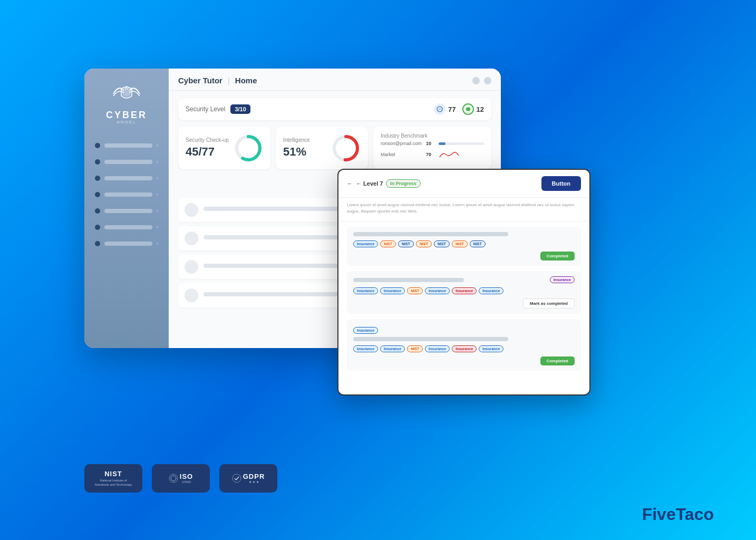  I want to click on score-icon-green, so click(468, 109).